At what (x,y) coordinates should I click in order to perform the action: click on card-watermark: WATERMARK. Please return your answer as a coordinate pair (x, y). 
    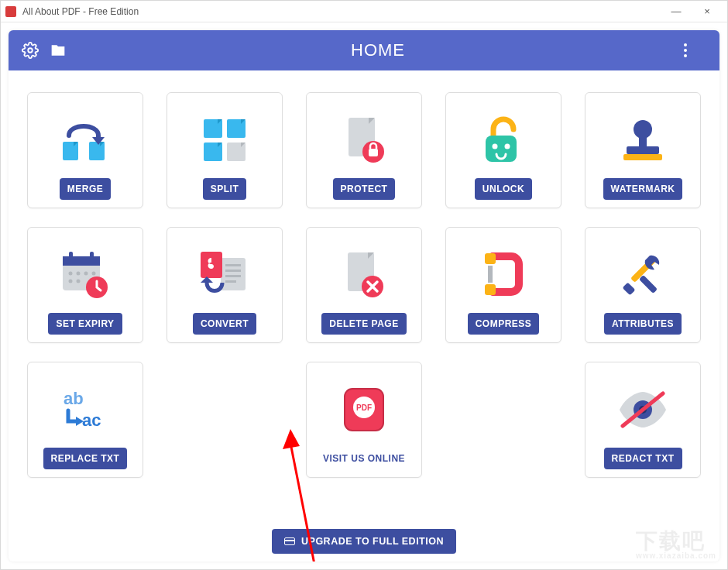
    Looking at the image, I should click on (643, 150).